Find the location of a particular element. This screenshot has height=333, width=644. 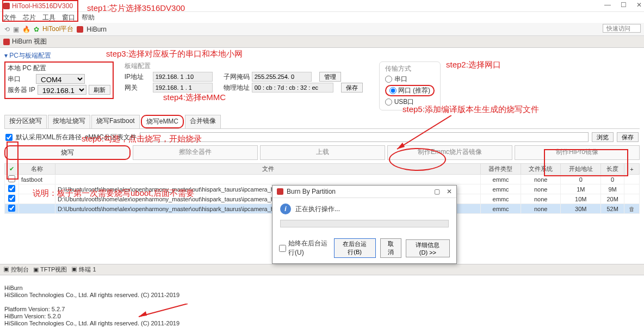

mask-input is located at coordinates (282, 77).